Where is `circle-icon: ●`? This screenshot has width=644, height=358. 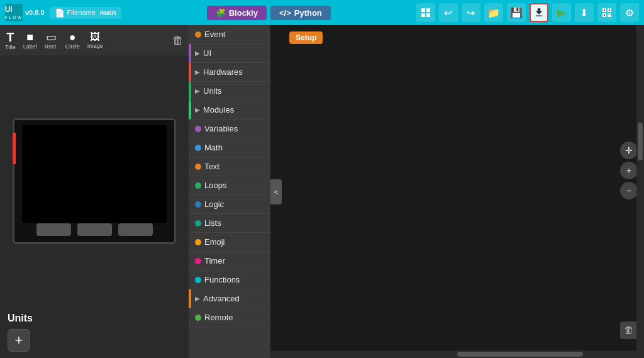
circle-icon: ● is located at coordinates (73, 37).